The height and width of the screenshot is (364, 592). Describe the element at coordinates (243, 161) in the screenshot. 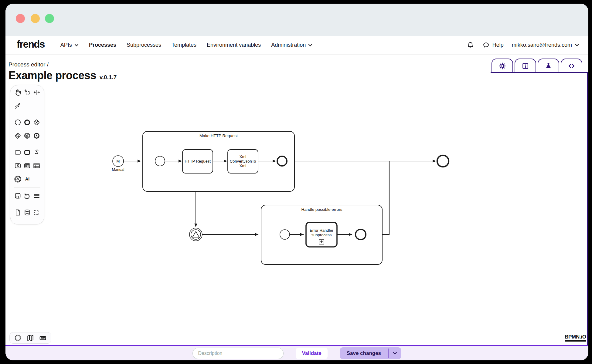

I see `task-xml-convert: Xml ConvertJsonTo Xml` at that location.